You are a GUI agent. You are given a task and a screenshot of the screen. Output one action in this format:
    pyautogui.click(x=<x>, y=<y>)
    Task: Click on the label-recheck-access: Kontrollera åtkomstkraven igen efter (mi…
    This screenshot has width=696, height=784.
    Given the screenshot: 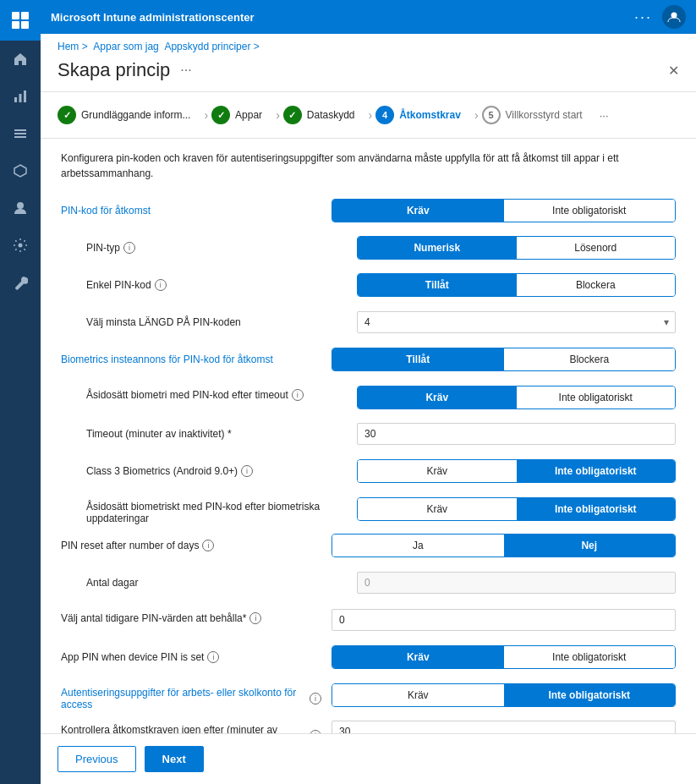 What is the action you would take?
    pyautogui.click(x=196, y=727)
    